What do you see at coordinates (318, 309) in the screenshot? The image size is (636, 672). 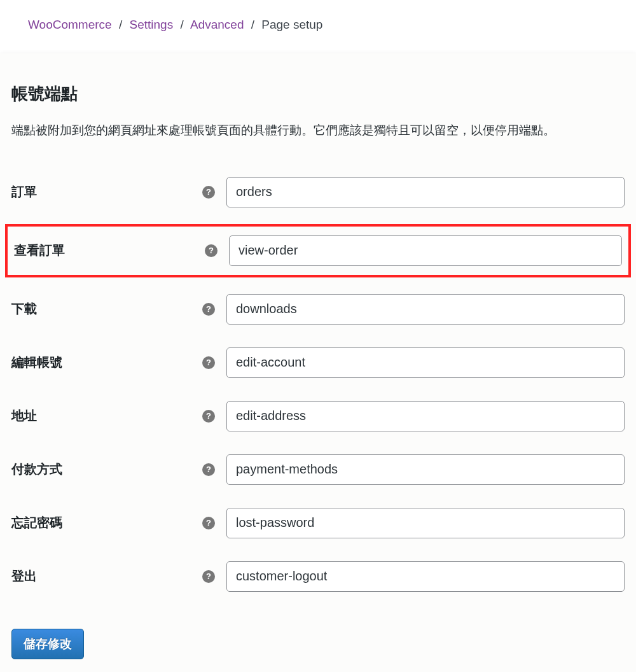 I see `field-row-downloads: 下載 ?` at bounding box center [318, 309].